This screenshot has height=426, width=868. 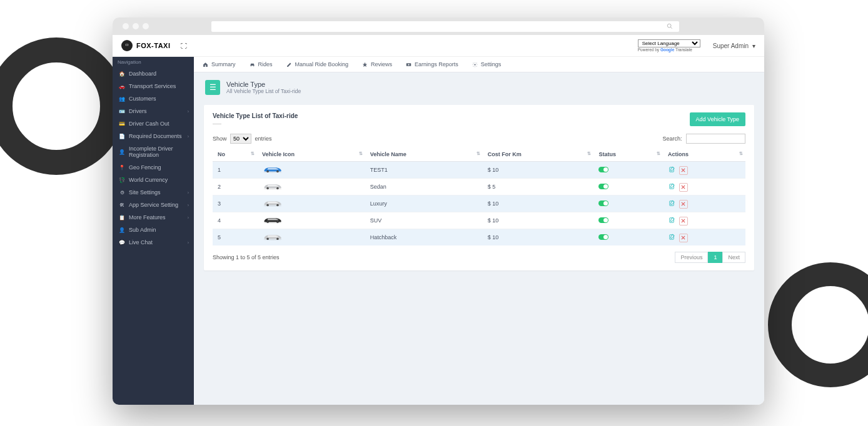 I want to click on sidebar-item-label: Incomplete Driver Registration, so click(x=158, y=152).